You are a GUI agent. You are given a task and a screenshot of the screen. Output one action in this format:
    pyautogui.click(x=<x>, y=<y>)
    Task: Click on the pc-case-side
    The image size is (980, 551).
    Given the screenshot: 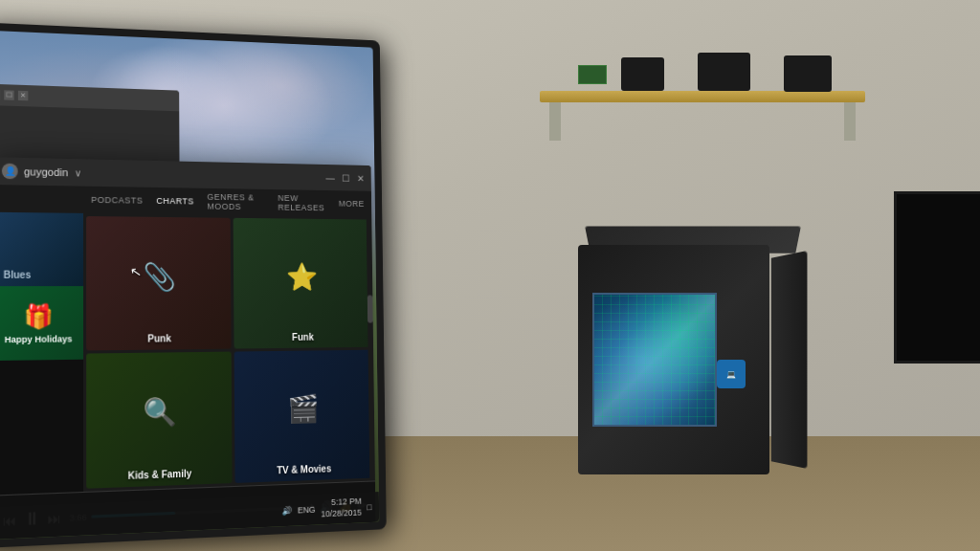 What is the action you would take?
    pyautogui.click(x=790, y=360)
    